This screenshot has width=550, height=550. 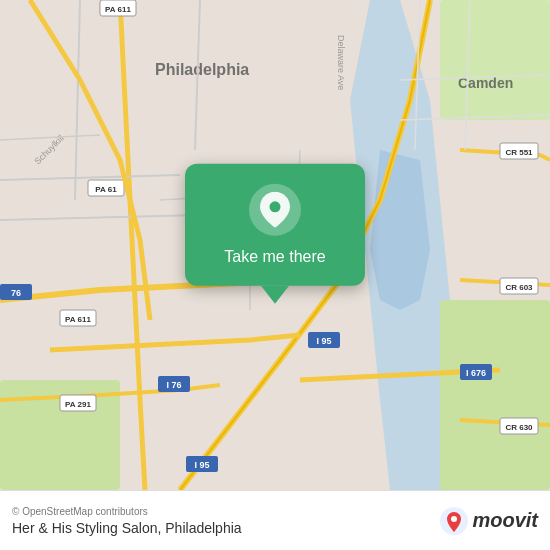 I want to click on svg-text: I 76, so click(x=174, y=385).